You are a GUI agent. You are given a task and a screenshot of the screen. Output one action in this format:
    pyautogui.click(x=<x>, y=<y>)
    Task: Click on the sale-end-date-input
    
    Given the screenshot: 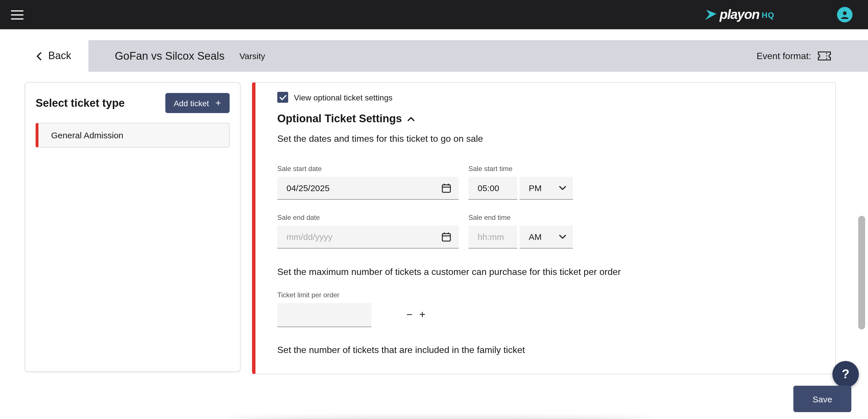 What is the action you would take?
    pyautogui.click(x=368, y=237)
    